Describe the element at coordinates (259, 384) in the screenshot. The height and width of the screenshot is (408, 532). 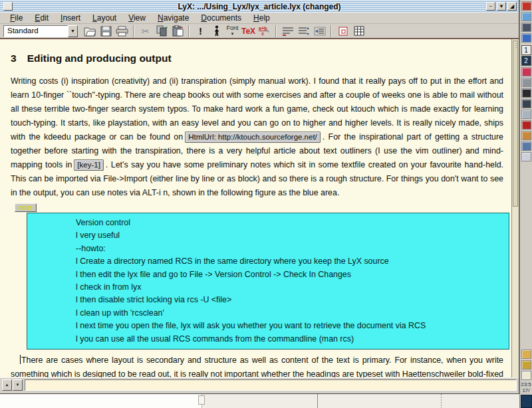
I see `minibuffer-bar: ▲ ▼` at that location.